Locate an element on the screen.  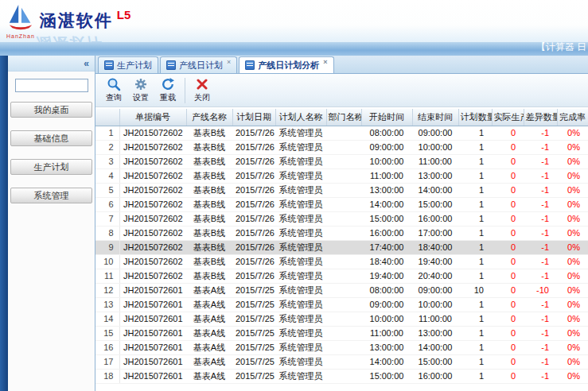
table-row: 9JH2015072602基表B线2015/7/26系统管理员17:40:001… is located at coordinates (342, 247).